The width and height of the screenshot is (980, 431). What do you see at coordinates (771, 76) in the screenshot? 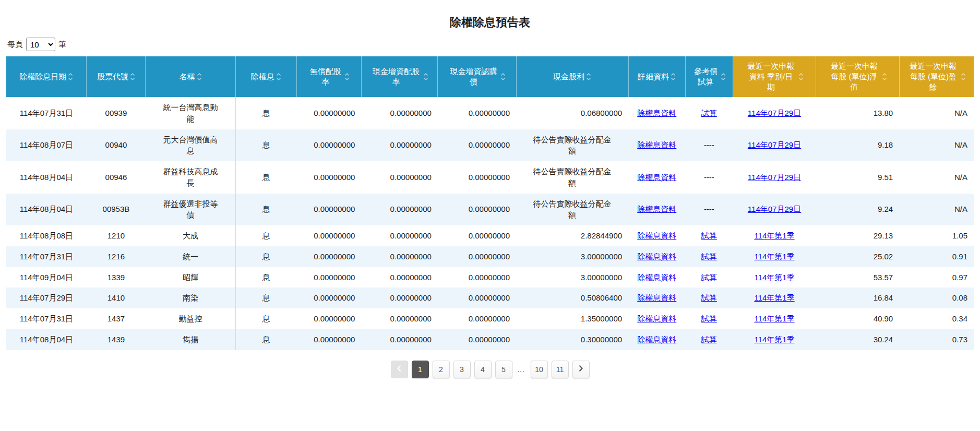
I see `column-header-label: 最近一次申報資料 季別/日期` at bounding box center [771, 76].